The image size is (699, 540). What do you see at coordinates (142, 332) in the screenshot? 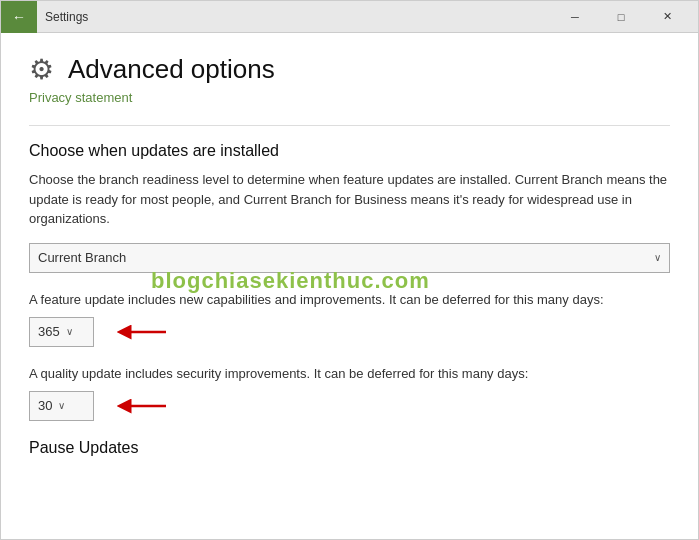
I see `feature-arrow-indicator` at bounding box center [142, 332].